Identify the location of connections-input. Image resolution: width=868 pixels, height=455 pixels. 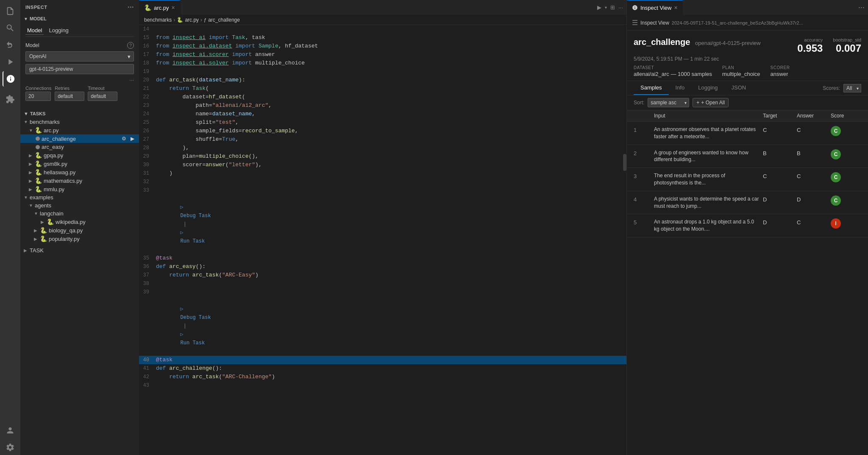
(38, 96).